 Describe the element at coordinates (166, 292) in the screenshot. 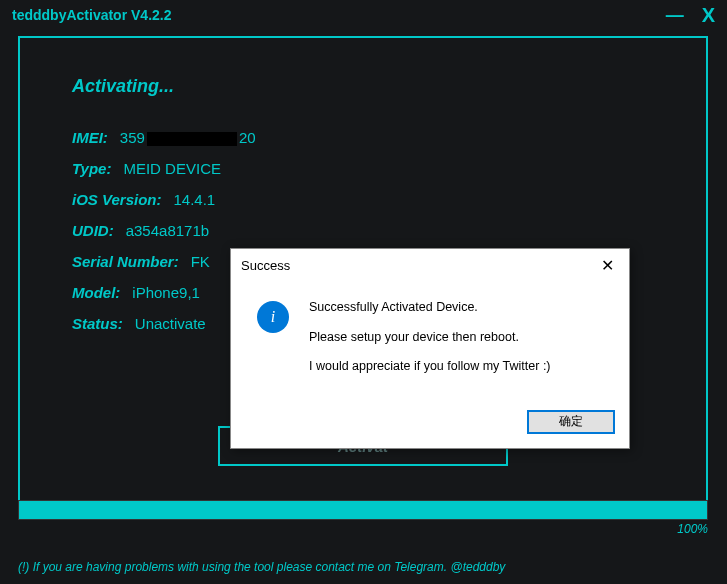

I see `model-value: iPhone9,1` at that location.